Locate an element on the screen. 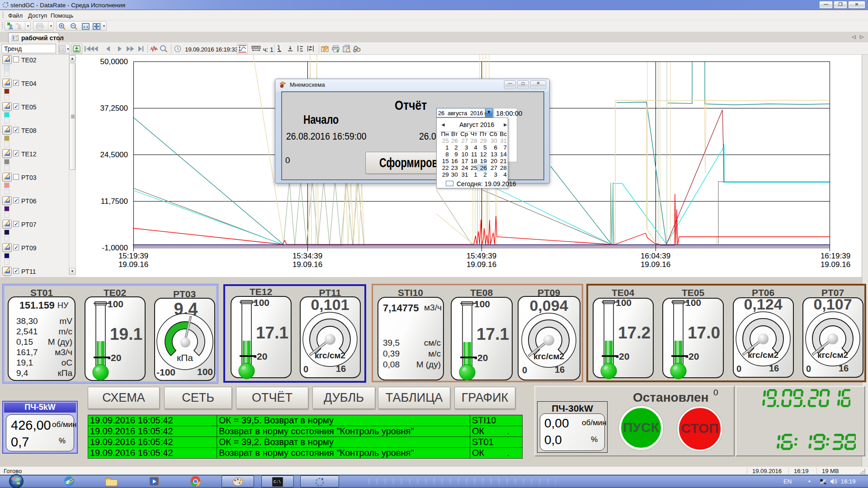  svg-text: 0,124 is located at coordinates (763, 305).